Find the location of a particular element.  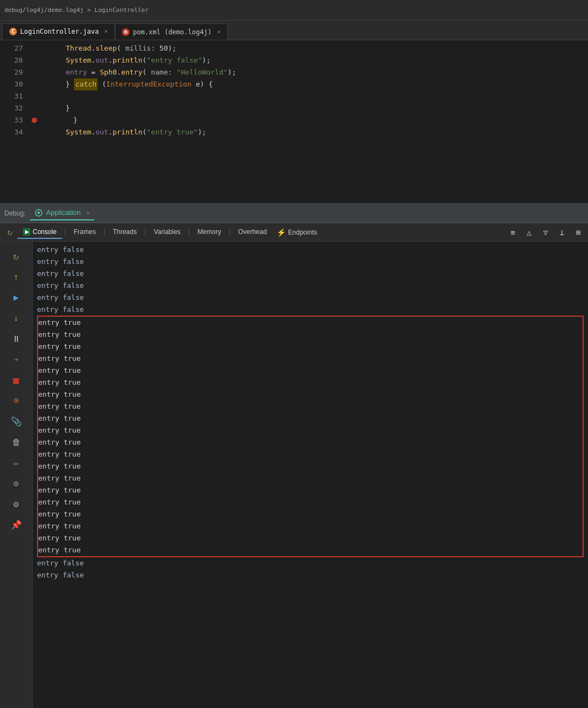

console-line-false-pre-1: entry false is located at coordinates (310, 250).